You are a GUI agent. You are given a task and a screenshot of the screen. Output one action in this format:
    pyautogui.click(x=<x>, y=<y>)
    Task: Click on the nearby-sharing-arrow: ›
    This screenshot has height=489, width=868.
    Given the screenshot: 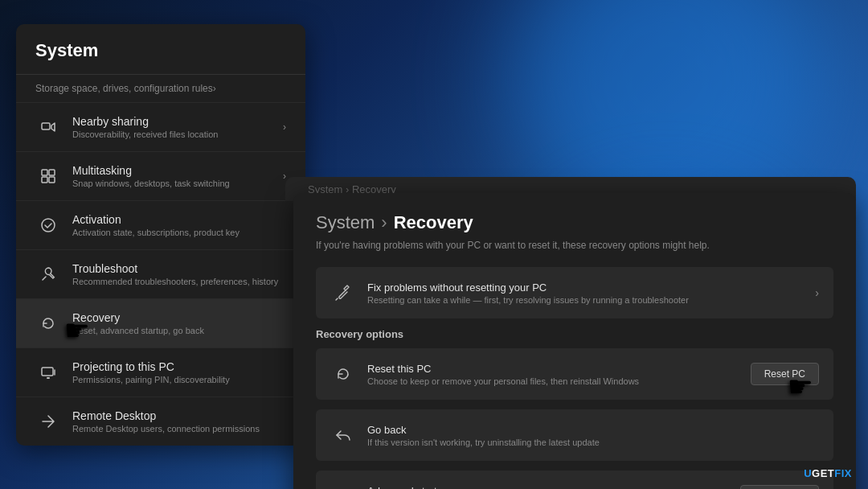 What is the action you would take?
    pyautogui.click(x=285, y=127)
    